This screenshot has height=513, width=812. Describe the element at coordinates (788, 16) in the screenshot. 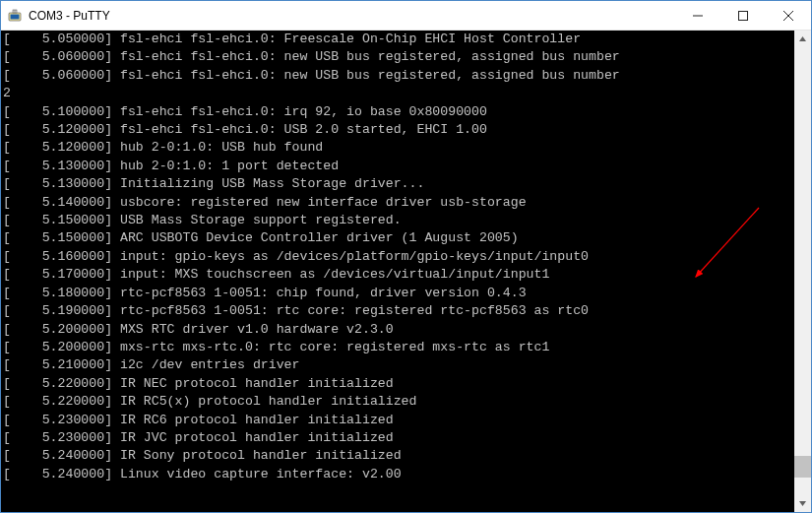

I see `close-button` at that location.